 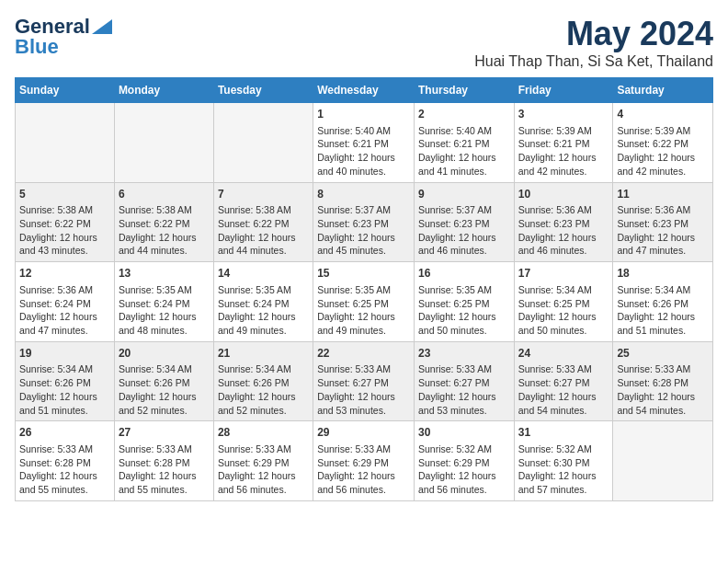 I want to click on day-number: 9, so click(x=464, y=195).